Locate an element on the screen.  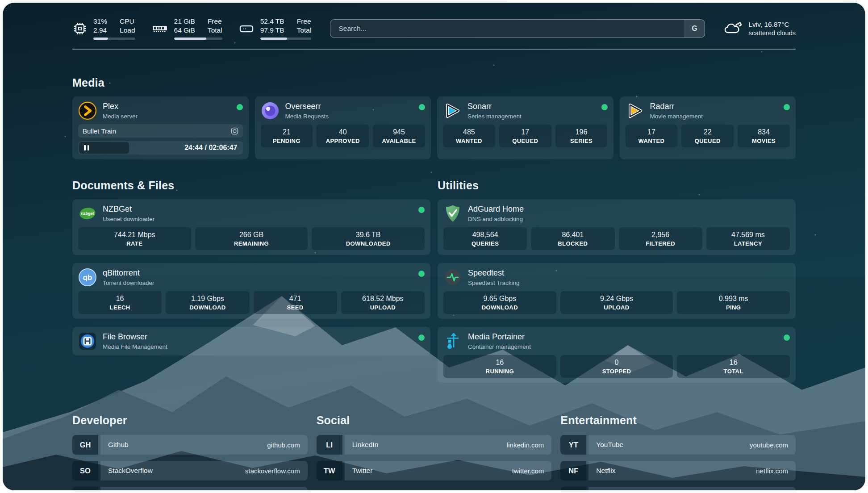
card-title: Speedtest is located at coordinates (629, 273).